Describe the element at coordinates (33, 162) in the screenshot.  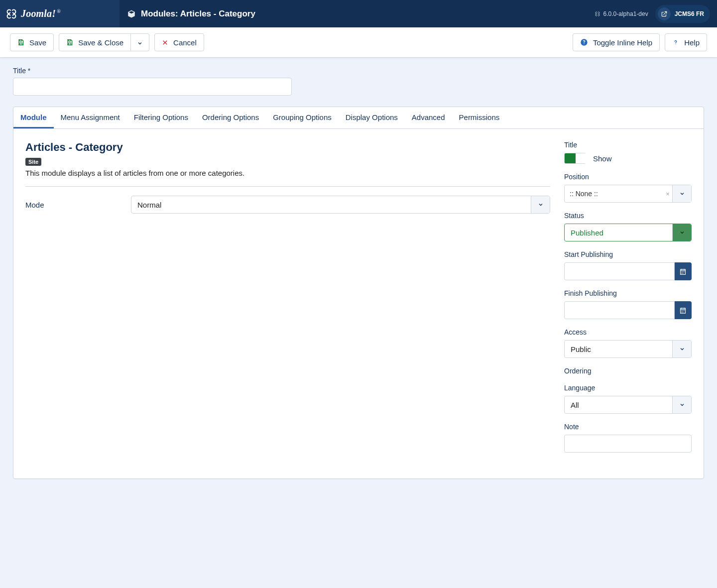
I see `module-scope-badge: Site` at that location.